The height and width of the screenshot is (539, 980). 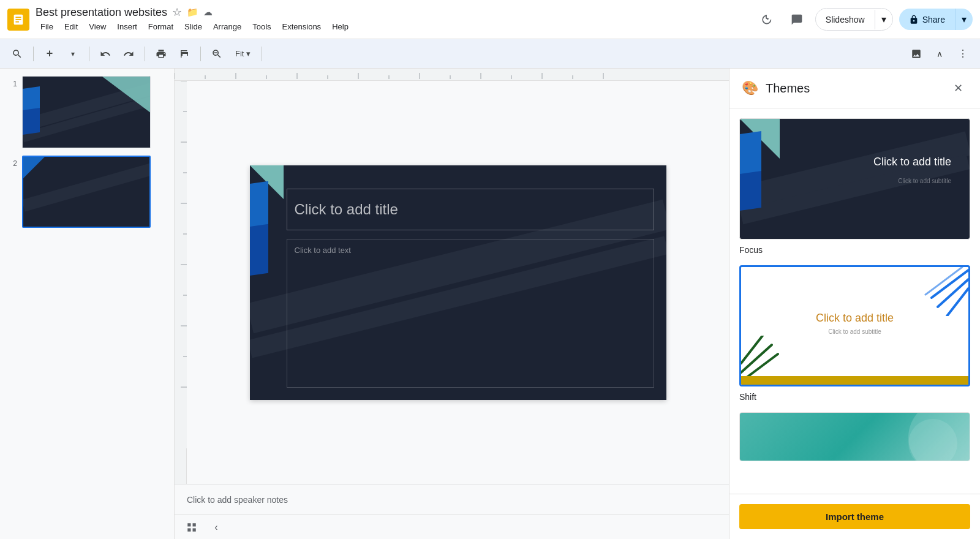 I want to click on palette-icon: 🎨, so click(x=750, y=88).